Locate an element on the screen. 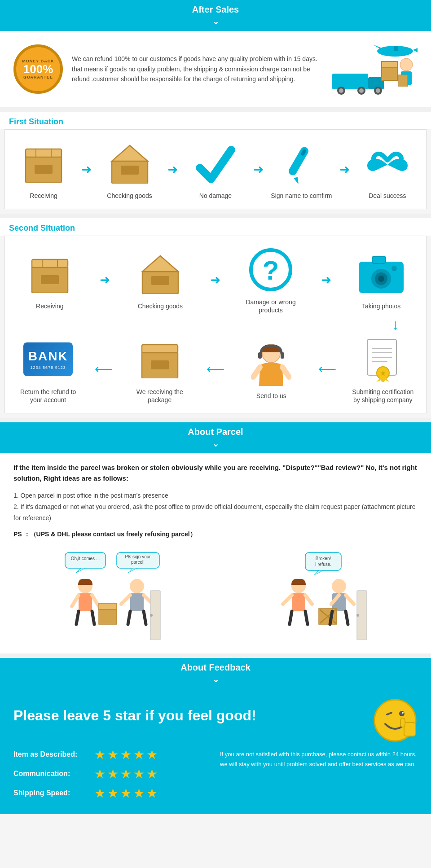  refund-text: We can refund 100% to our customes if go… is located at coordinates (195, 69).